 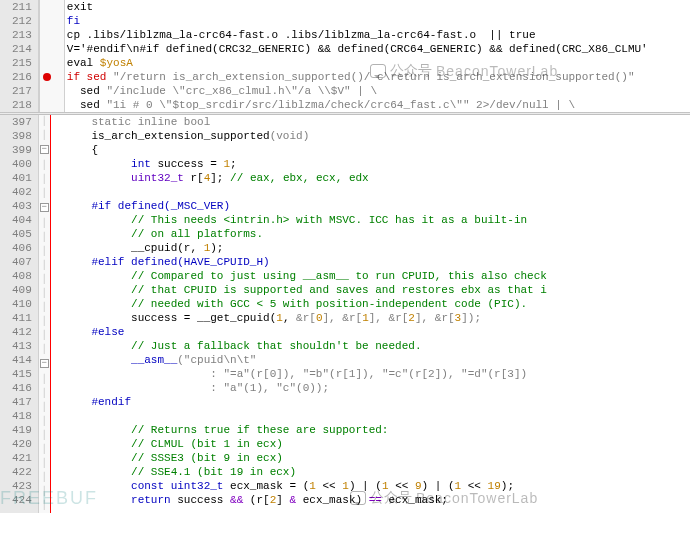 What do you see at coordinates (371, 500) in the screenshot?
I see `code-line: return success && (r[2] & ecx_mask) == e…` at bounding box center [371, 500].